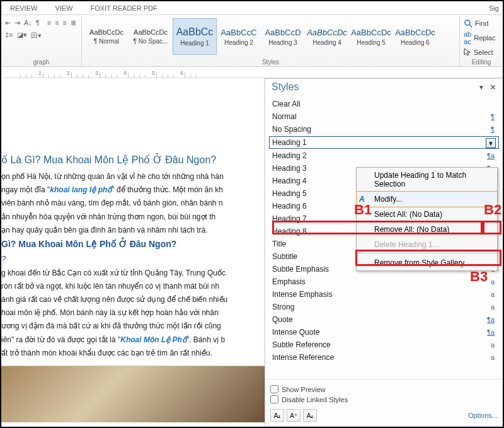 The height and width of the screenshot is (428, 504). What do you see at coordinates (384, 142) in the screenshot?
I see `style-item-heading-1: Heading 1¶a▼` at bounding box center [384, 142].